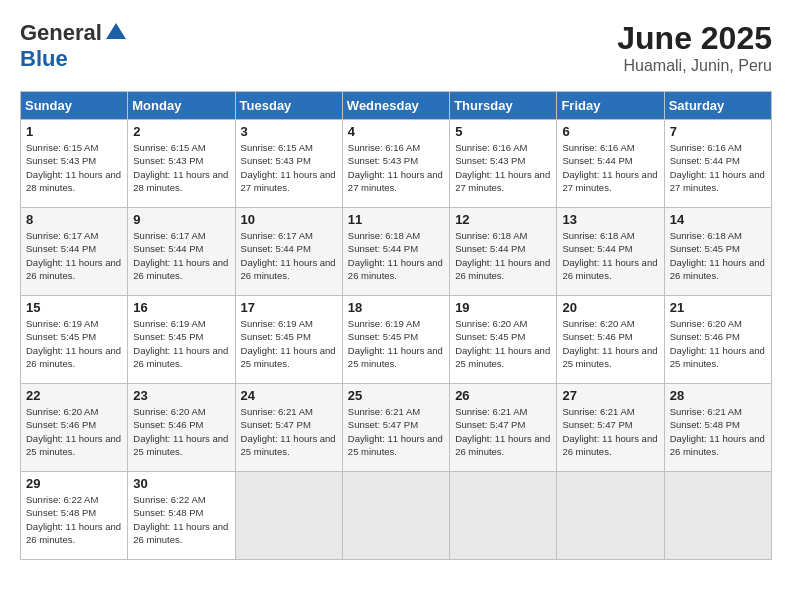 The image size is (792, 612). I want to click on calendar-week-5: 29 Sunrise: 6:22 AM Sunset: 5:48 PM Dayl…, so click(396, 516).